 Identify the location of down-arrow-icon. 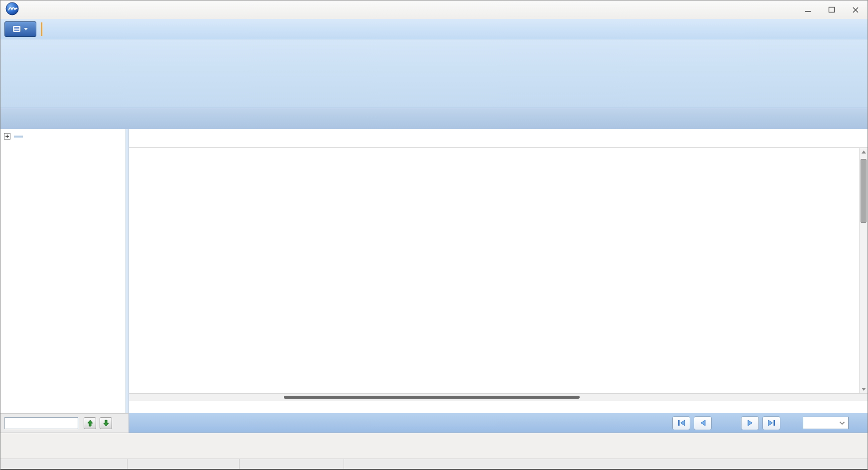
(106, 423).